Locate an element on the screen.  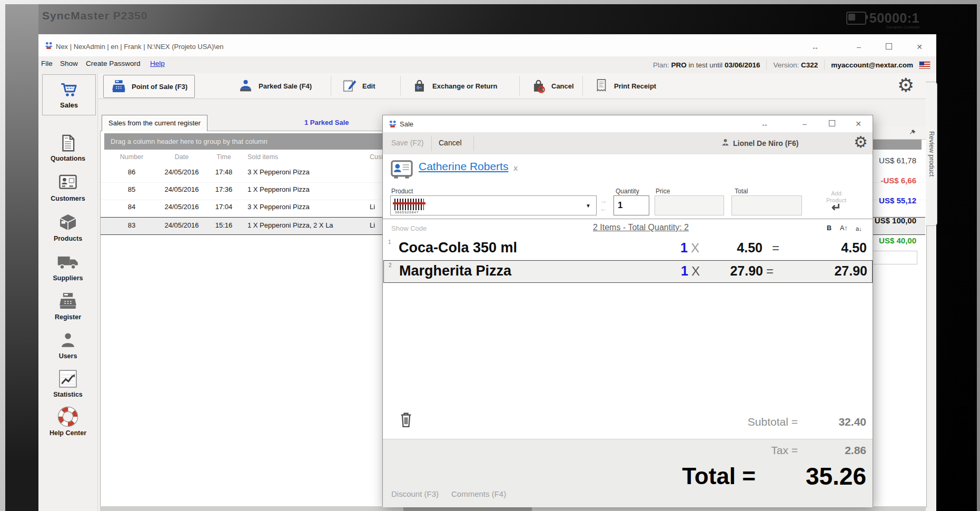
sidebar-item-suppliers is located at coordinates (68, 263).